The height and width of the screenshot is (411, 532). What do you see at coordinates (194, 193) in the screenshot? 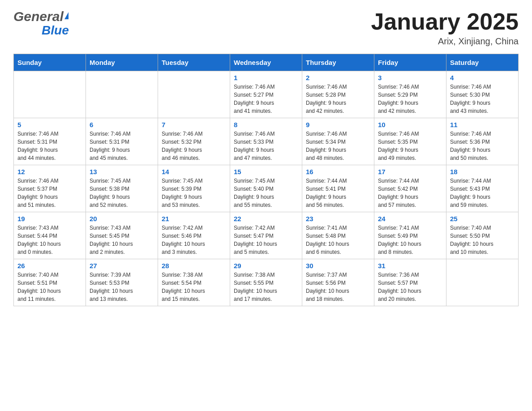
I see `day-info: Sunrise: 7:45 AMSunset: 5:39 PMDaylight:…` at bounding box center [194, 193].